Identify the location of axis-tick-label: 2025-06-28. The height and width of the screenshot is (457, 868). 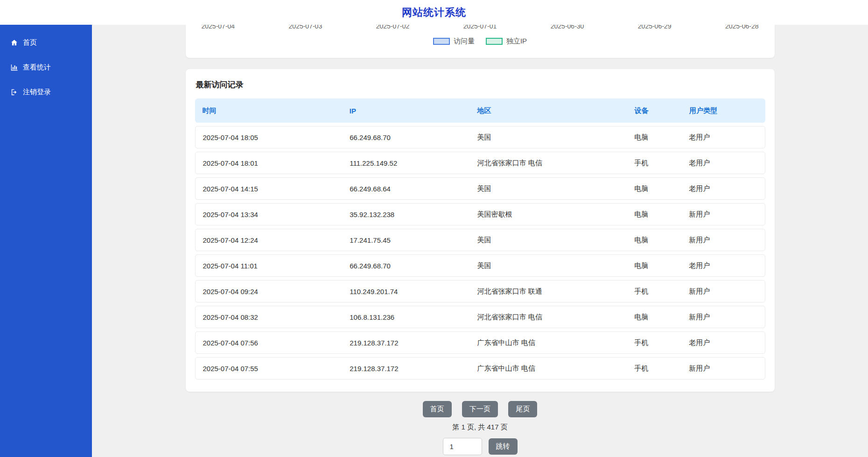
(742, 27).